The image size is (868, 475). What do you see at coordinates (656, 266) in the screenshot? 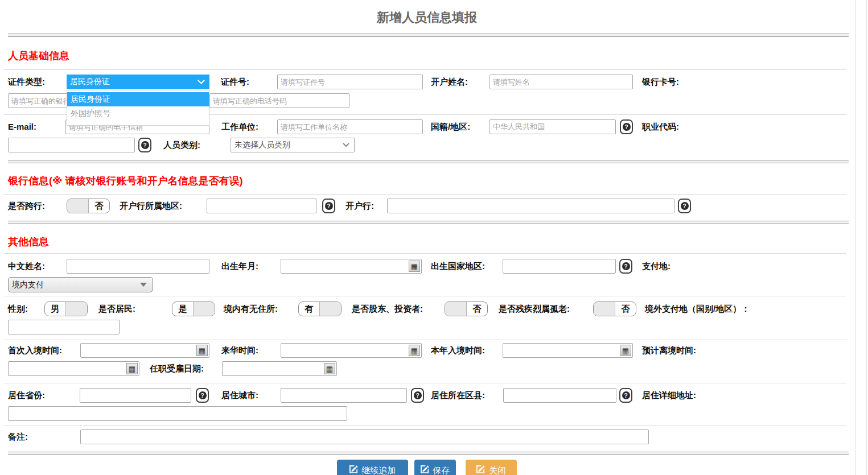
I see `pay-place-label: 支付地:` at bounding box center [656, 266].